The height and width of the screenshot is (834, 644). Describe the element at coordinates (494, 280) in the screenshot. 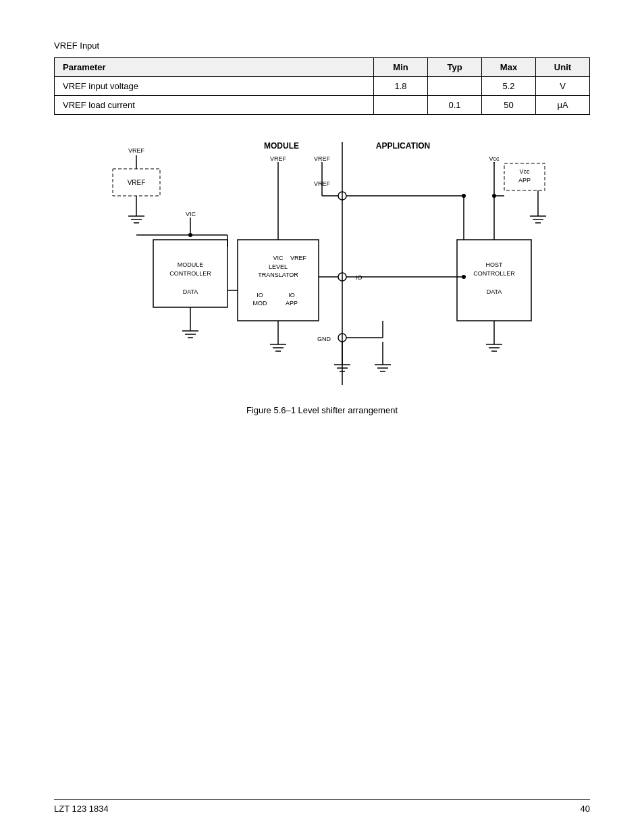

I see `host-controller-box` at that location.